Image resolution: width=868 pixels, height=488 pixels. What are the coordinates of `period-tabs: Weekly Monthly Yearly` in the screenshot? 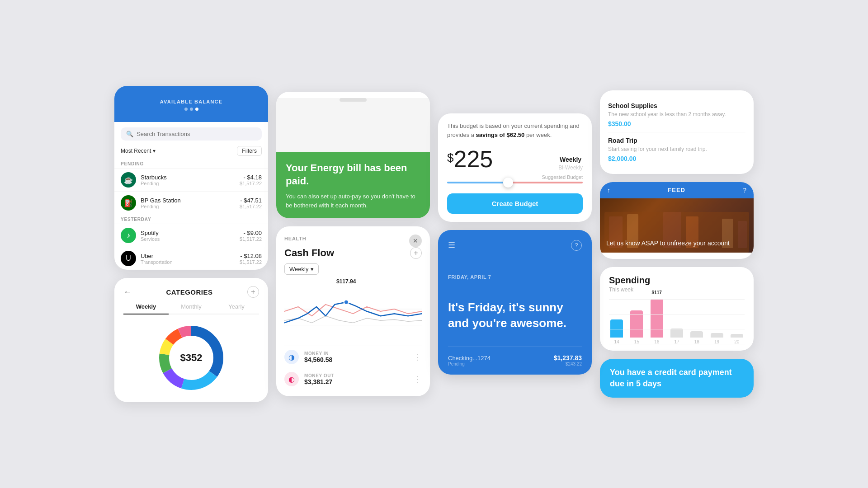 It's located at (191, 309).